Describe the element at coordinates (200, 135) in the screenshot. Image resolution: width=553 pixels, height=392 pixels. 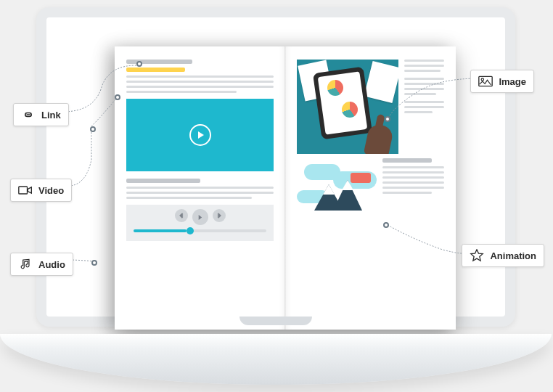
I see `video-player` at that location.